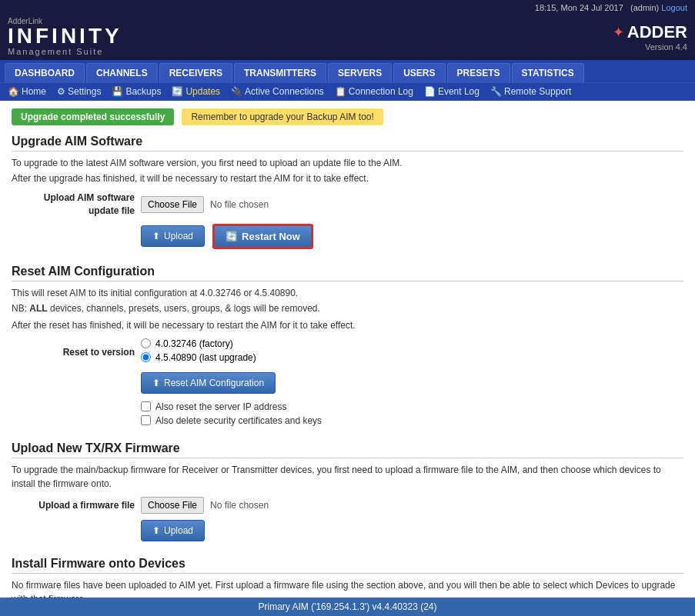  What do you see at coordinates (348, 117) in the screenshot?
I see `status-bar: Upgrade completed successfully Remember …` at bounding box center [348, 117].